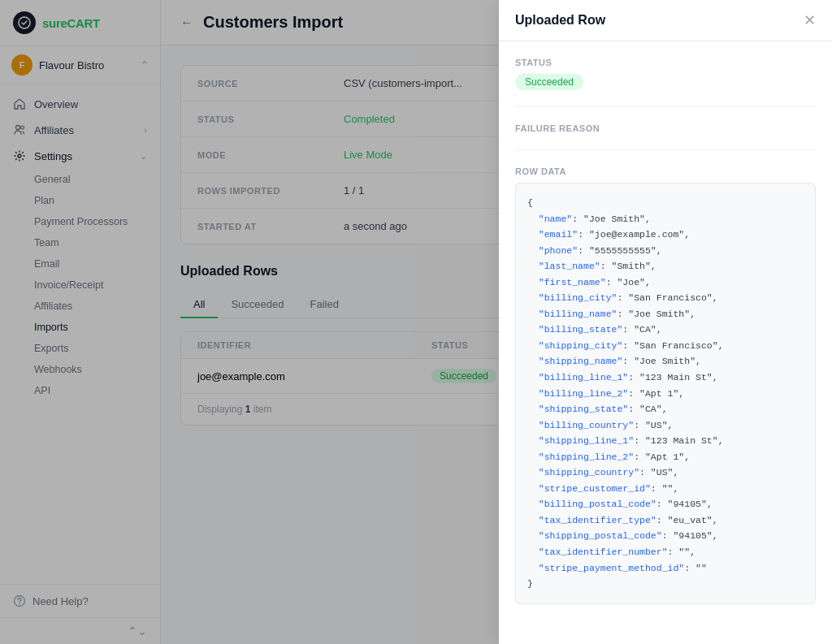 This screenshot has width=832, height=644. What do you see at coordinates (561, 20) in the screenshot?
I see `modal-title: Uploaded Row` at bounding box center [561, 20].